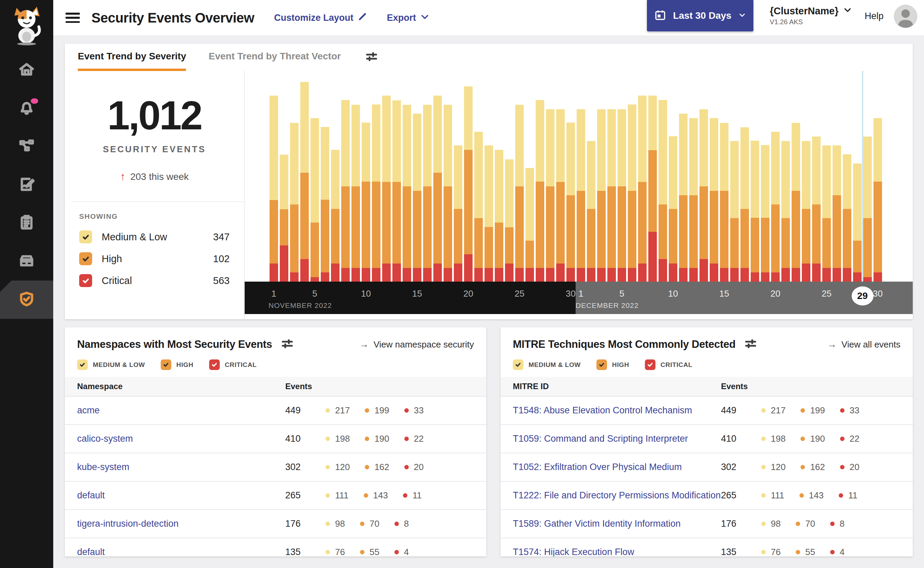  I want to click on mitre-row-link: T1052: Exfiltration Over Physical Medium, so click(617, 467).